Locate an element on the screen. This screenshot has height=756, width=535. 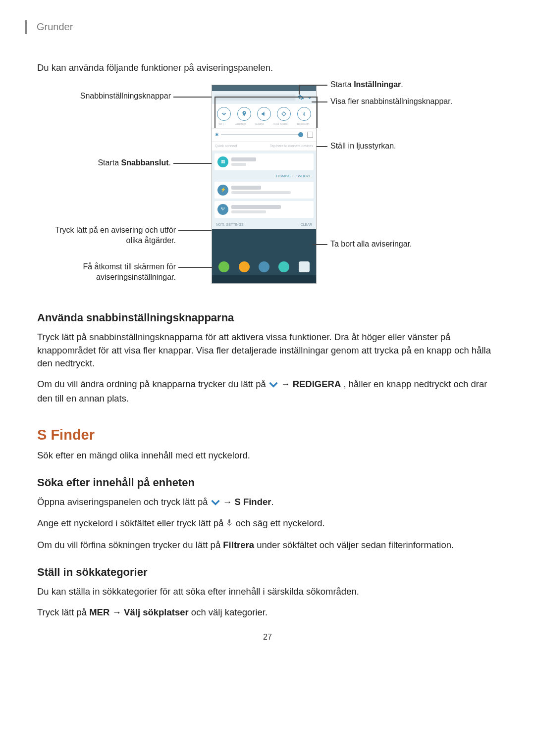
cat-p2: Tryck lätt på MER → Välj sökplatser och … is located at coordinates (268, 613).